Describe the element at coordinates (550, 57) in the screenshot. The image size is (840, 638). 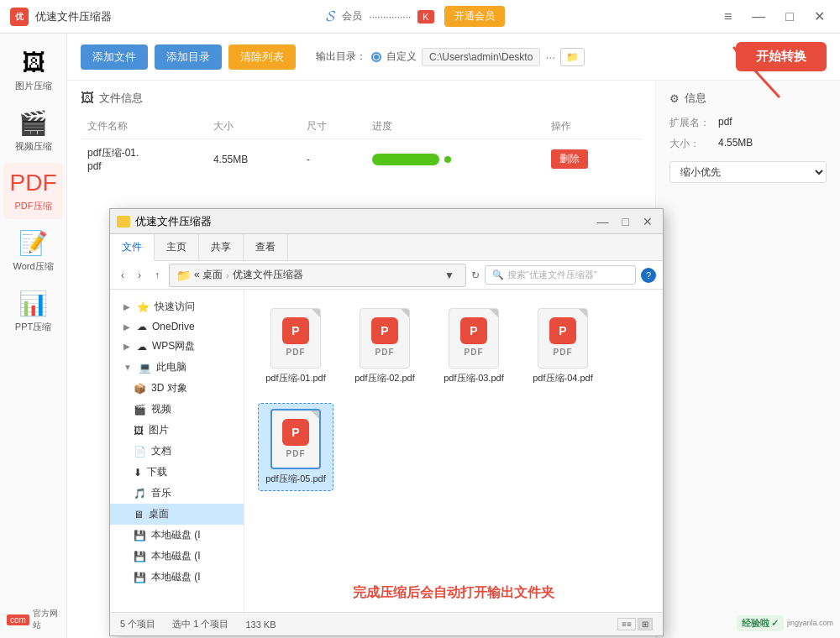
I see `output-more-btn: ···` at that location.